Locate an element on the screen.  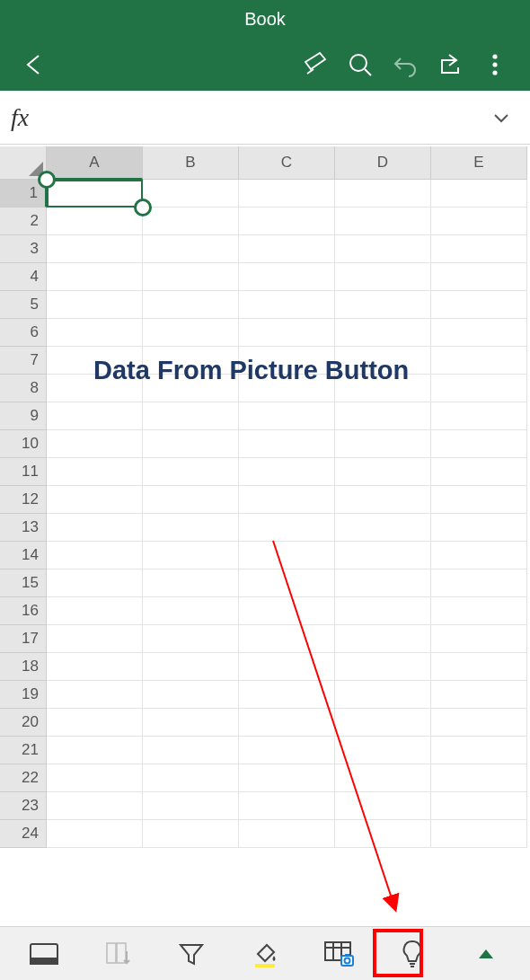
formula-bar: fx is located at coordinates (265, 118).